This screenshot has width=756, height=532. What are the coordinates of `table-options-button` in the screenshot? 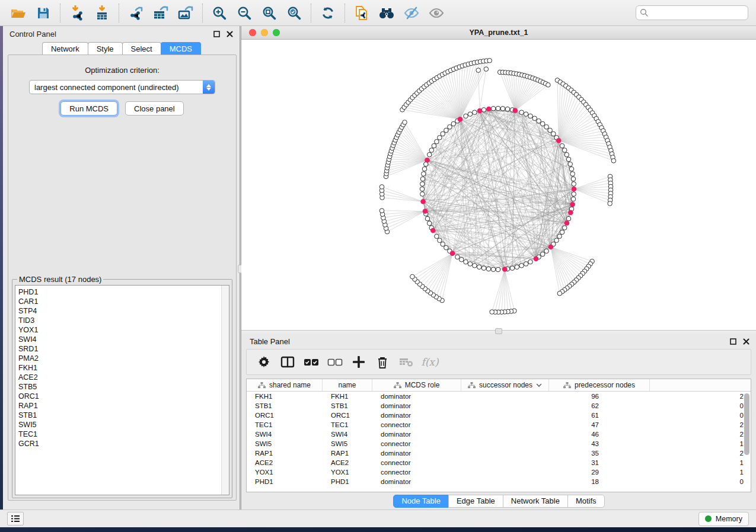 It's located at (264, 362).